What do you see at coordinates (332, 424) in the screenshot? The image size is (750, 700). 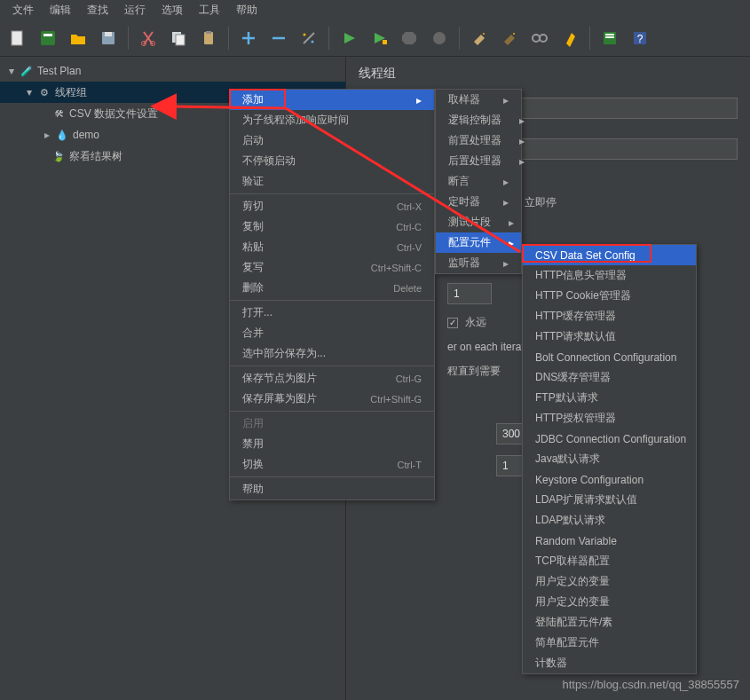 I see `mi-enable: 启用` at bounding box center [332, 424].